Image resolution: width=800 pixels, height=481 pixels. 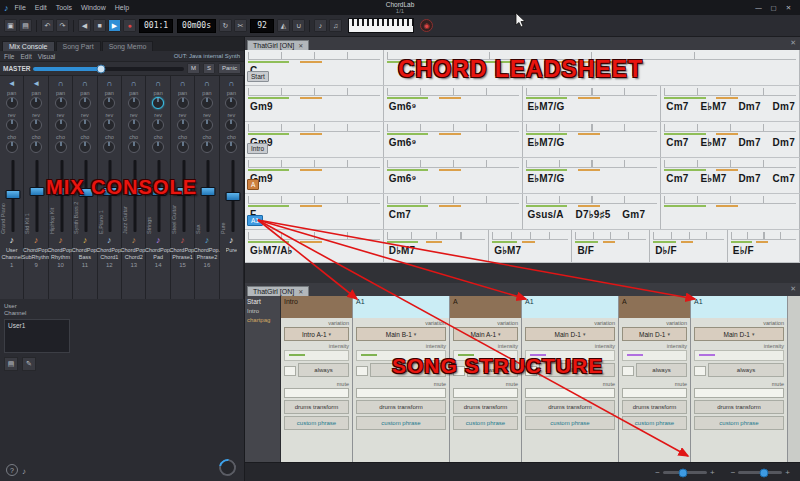 What do you see at coordinates (36, 188) in the screenshot?
I see `channel-strip: ◄panrevchoStd Kit 1♪ChordPop. SubRhythm9` at bounding box center [36, 188].